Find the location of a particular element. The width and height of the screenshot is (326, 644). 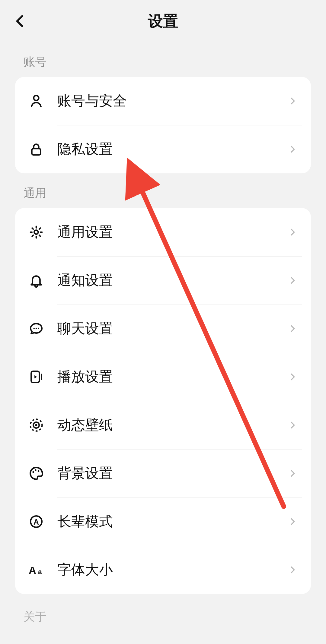

header: 设置 is located at coordinates (163, 21).